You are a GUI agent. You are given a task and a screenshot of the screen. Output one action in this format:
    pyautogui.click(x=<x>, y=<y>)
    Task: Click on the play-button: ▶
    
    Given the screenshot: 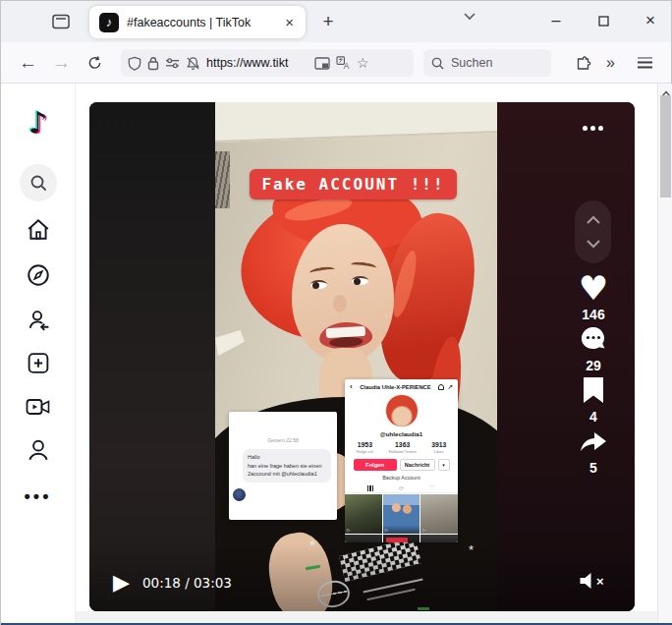 What is the action you would take?
    pyautogui.click(x=122, y=583)
    